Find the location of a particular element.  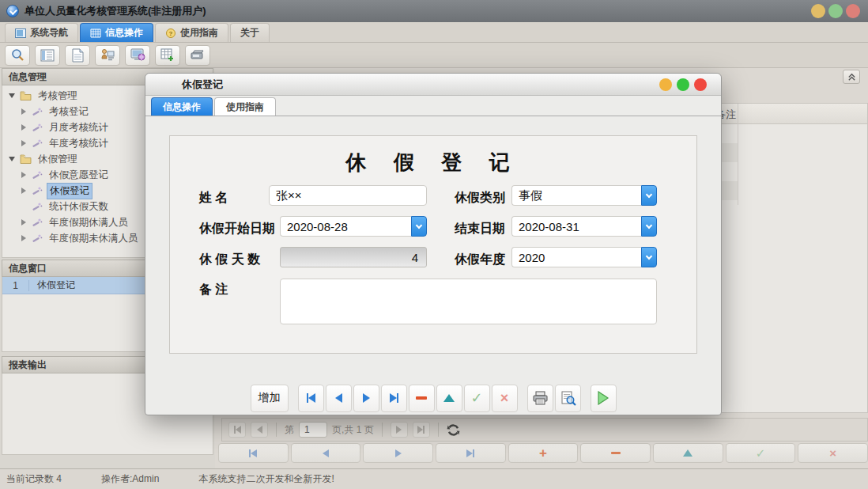

table-add-button is located at coordinates (168, 55).